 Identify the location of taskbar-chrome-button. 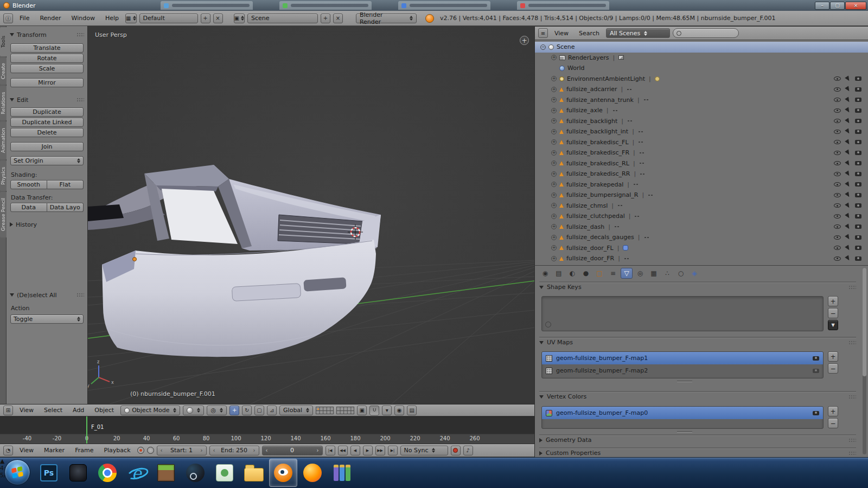
(107, 473).